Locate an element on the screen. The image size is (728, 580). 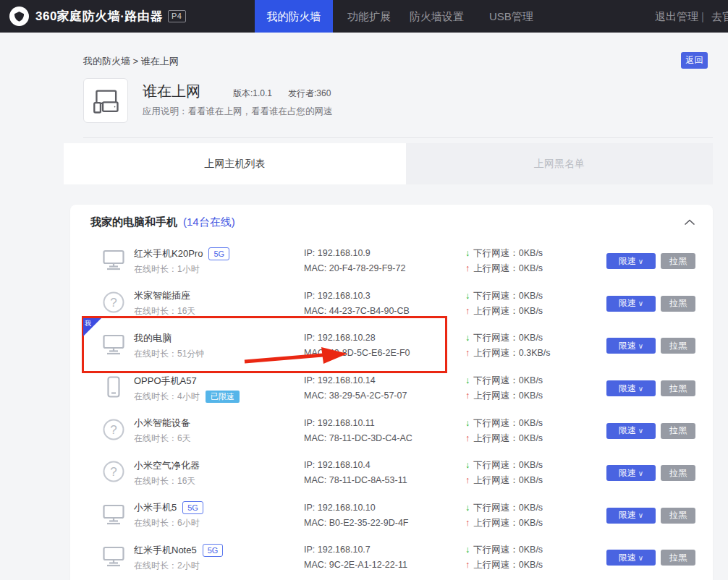
device-name: 红米手机Note5 is located at coordinates (165, 550).